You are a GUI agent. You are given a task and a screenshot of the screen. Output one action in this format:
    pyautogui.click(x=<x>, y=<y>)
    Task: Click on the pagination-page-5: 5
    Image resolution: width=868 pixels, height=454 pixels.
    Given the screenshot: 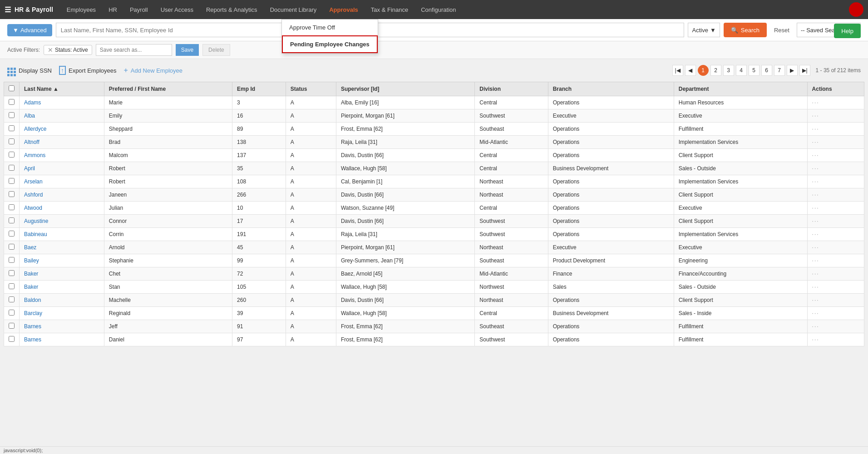 What is the action you would take?
    pyautogui.click(x=754, y=70)
    